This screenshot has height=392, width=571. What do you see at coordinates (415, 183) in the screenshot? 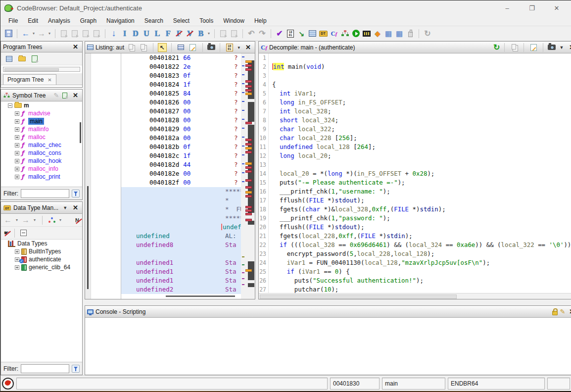
I see `decompile-line: 15 puts("-= Please authenticate =-");` at bounding box center [415, 183].